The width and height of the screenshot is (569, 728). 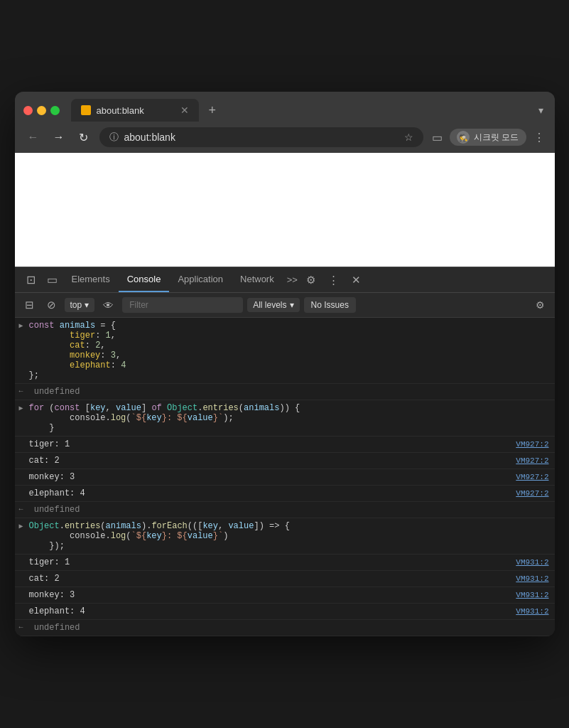 What do you see at coordinates (273, 305) in the screenshot?
I see `level-selector: All levels ▾` at bounding box center [273, 305].